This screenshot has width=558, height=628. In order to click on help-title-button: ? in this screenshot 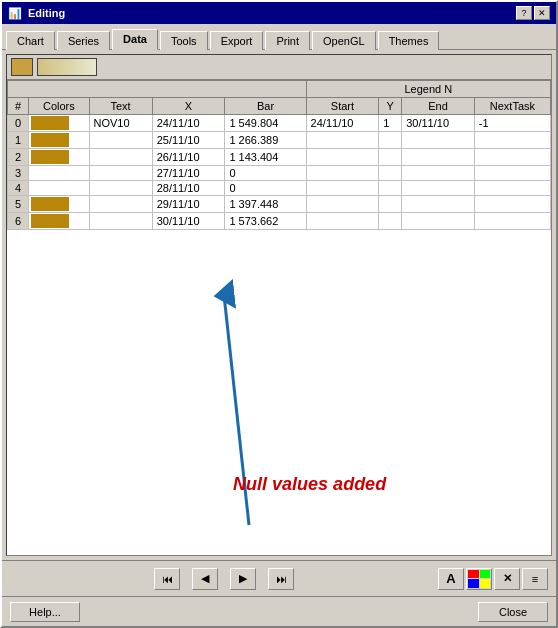, I will do `click(524, 13)`.